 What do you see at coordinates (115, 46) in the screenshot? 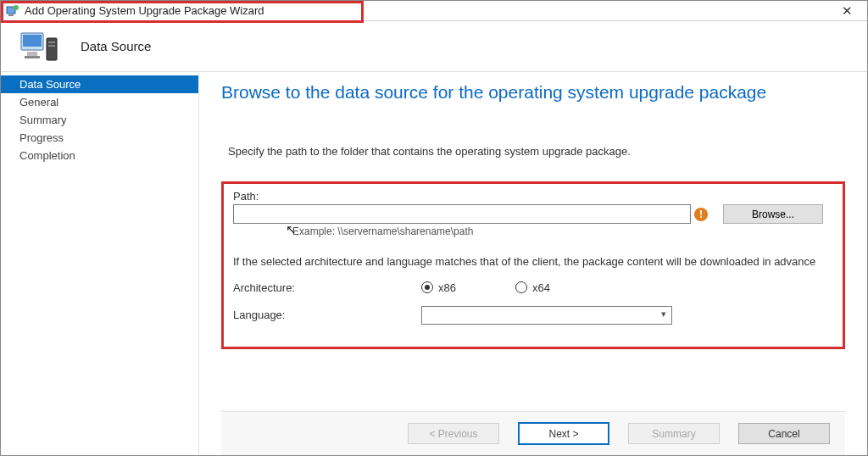
I see `header-title: Data Source` at bounding box center [115, 46].